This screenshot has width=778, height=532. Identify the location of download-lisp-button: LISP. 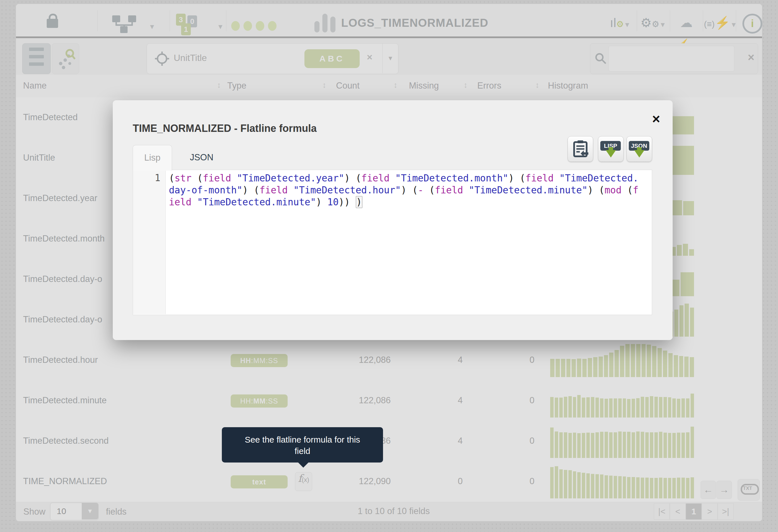
(611, 149).